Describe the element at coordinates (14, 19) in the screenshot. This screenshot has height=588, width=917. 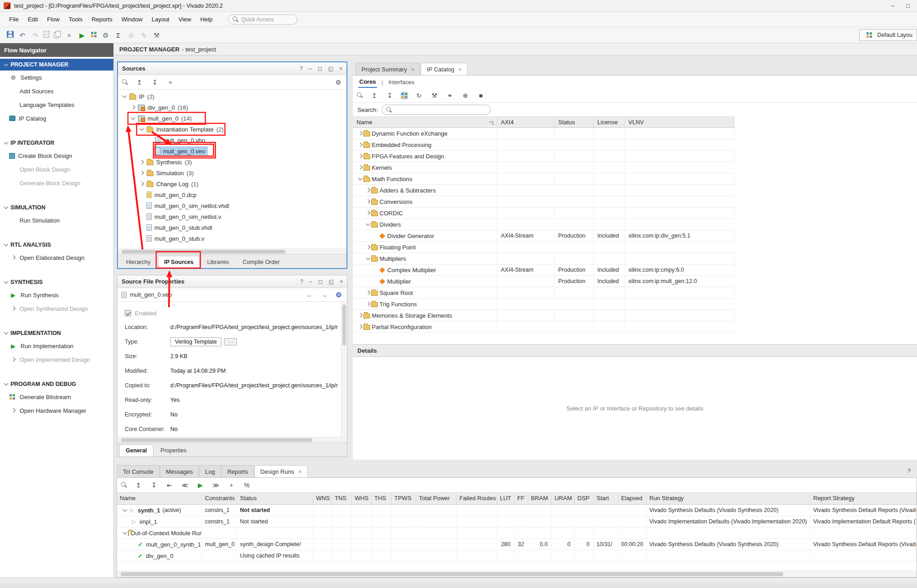
I see `menu-file: File` at that location.